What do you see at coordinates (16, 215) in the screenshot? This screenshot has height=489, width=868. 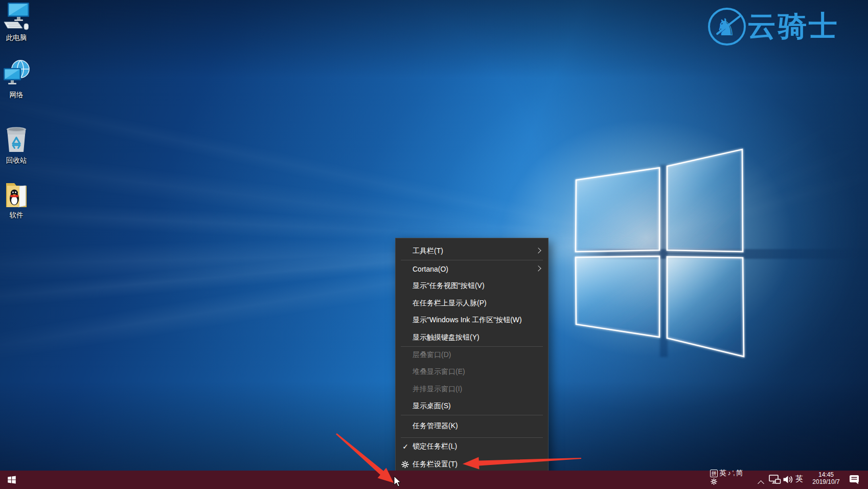 I see `desktop-icon-label: 软件` at bounding box center [16, 215].